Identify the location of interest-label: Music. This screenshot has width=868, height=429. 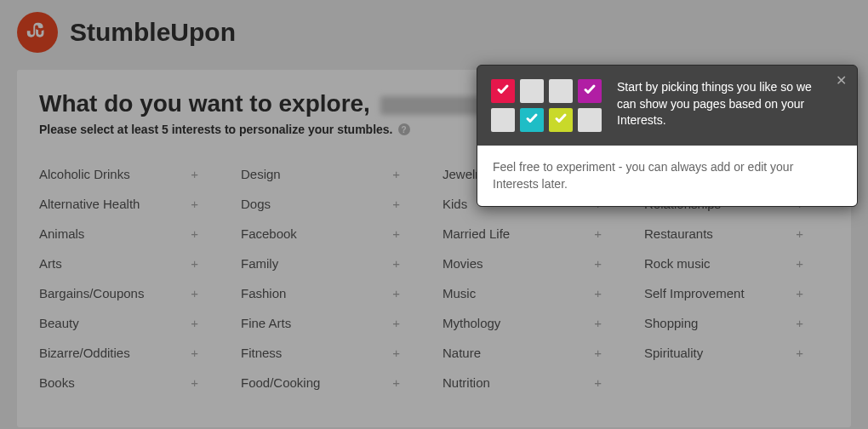
(460, 293).